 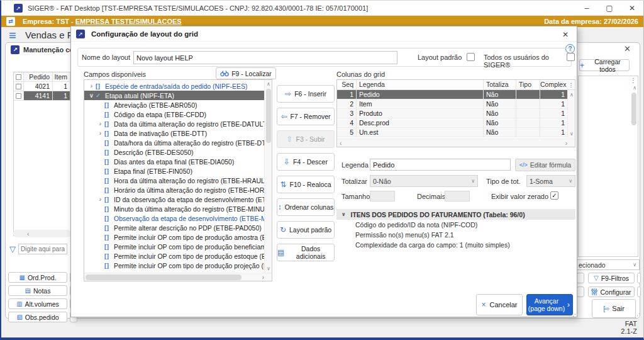 I want to click on col-pedido: Pedido, so click(x=38, y=77).